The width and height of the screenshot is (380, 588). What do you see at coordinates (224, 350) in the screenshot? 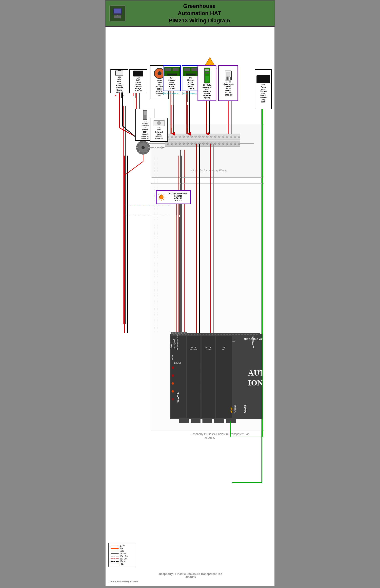
I see `svg-text: 12-BIT` at bounding box center [224, 350].